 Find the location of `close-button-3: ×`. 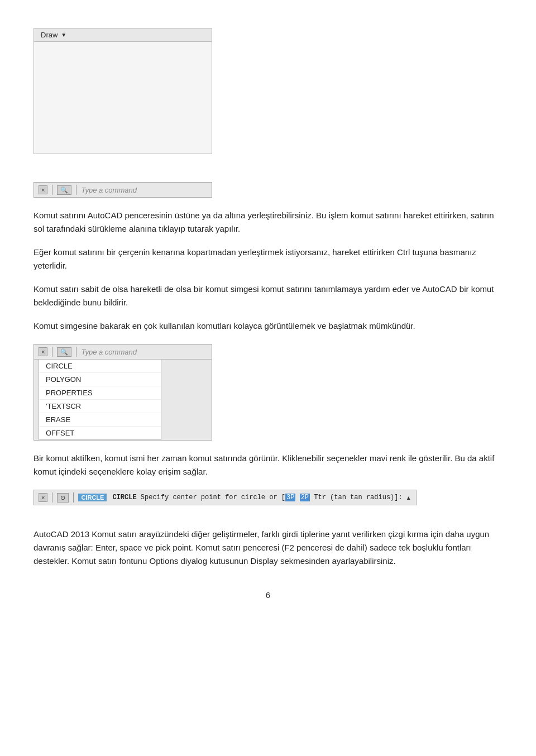

close-button-3: × is located at coordinates (43, 497).